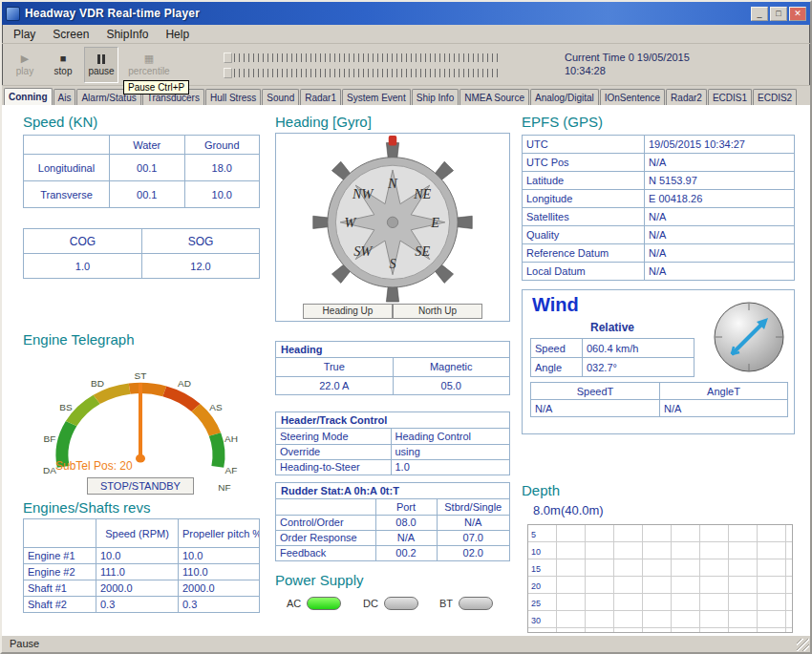  Describe the element at coordinates (406, 13) in the screenshot. I see `title-bar: Headway VDR Real-time Player _ □ ✕` at that location.